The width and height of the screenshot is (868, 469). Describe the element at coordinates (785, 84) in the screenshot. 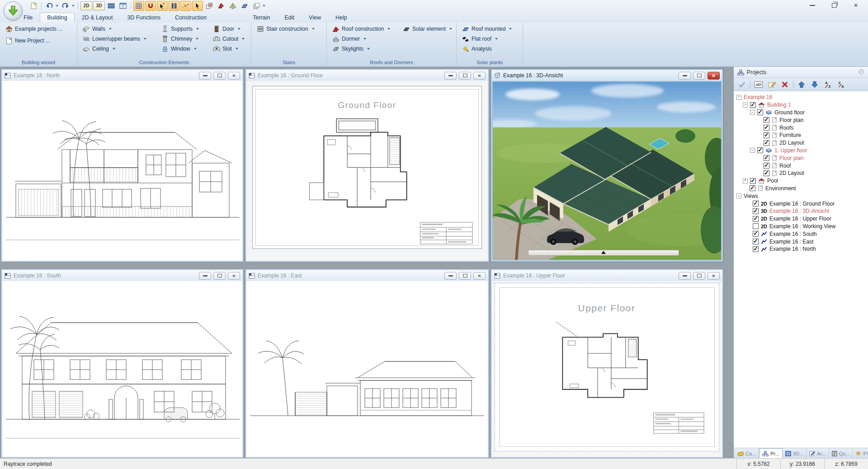

I see `delete-button` at that location.